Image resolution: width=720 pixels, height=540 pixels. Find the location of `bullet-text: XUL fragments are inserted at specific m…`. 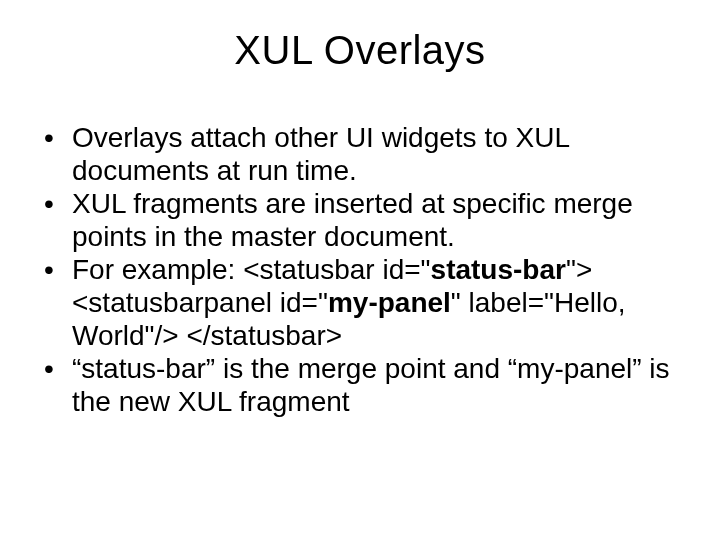

bullet-text: XUL fragments are inserted at specific m… is located at coordinates (352, 220).